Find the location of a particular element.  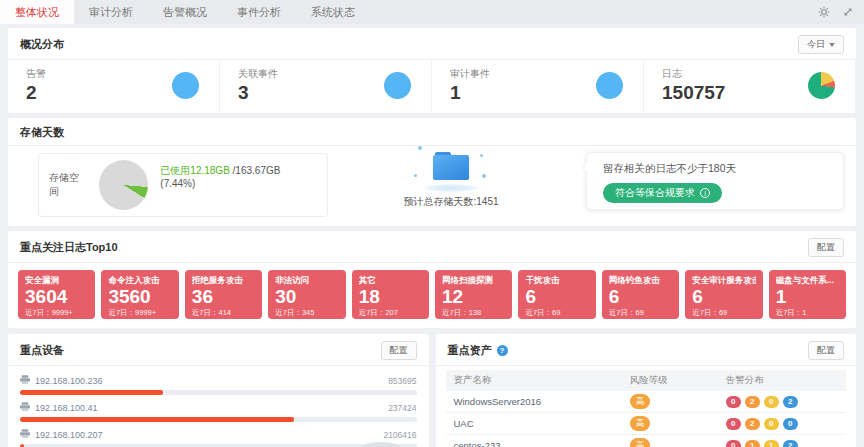

stat-card: 关联事件 3 is located at coordinates (326, 86).